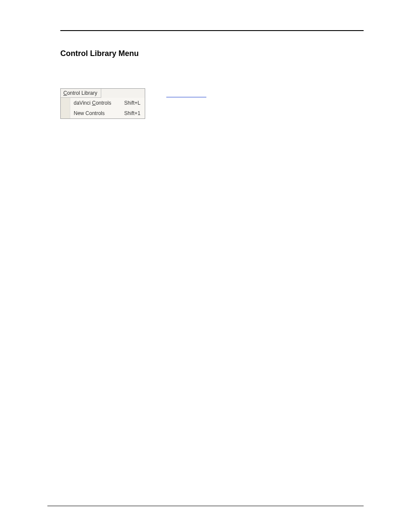 This screenshot has width=411, height=532. What do you see at coordinates (212, 53) in the screenshot?
I see `page-heading: Control Library Menu` at bounding box center [212, 53].